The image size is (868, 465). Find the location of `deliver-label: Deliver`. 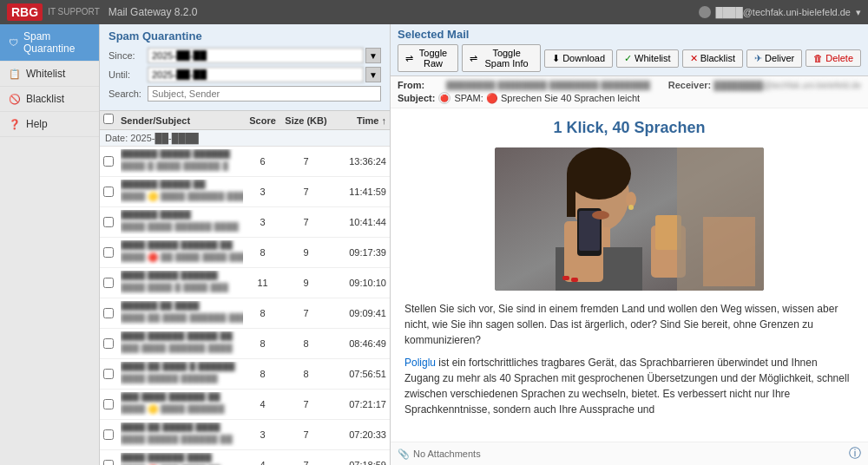

deliver-label: Deliver is located at coordinates (779, 58).